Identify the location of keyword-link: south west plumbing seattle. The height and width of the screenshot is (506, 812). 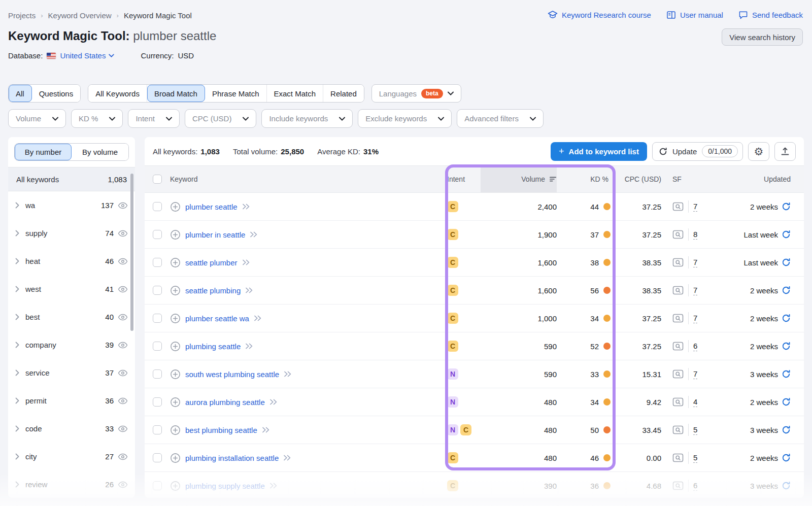
(232, 375).